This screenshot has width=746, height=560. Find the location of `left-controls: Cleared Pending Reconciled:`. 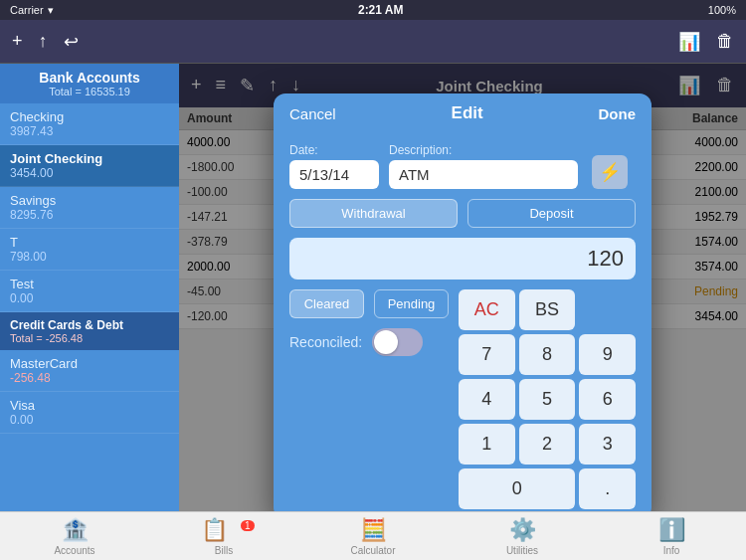

left-controls: Cleared Pending Reconciled: is located at coordinates (369, 400).